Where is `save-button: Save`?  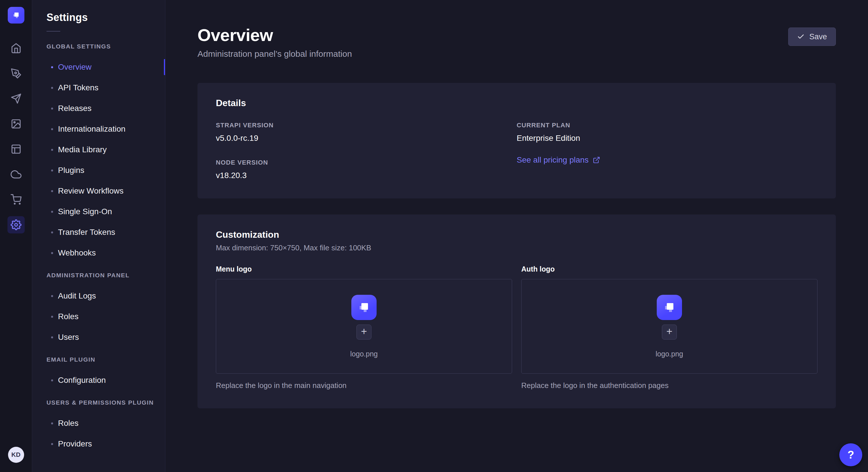 save-button: Save is located at coordinates (812, 37).